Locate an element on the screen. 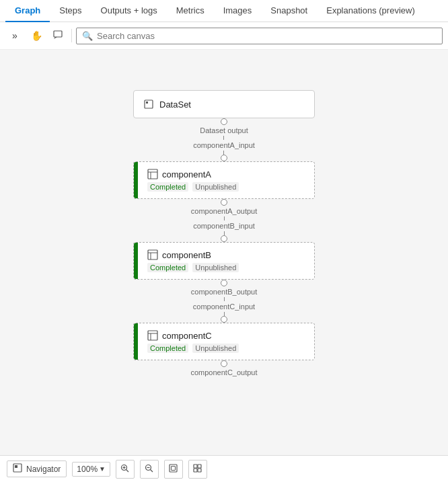 This screenshot has height=482, width=448. node-componentB: componentB Completed Unpublished is located at coordinates (224, 261).